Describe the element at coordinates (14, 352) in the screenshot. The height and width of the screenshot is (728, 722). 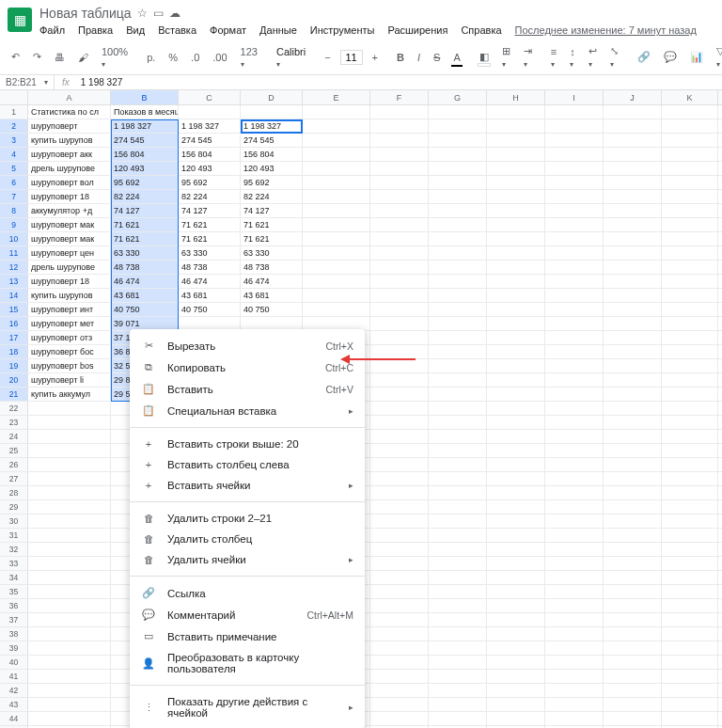
I see `row-header: 18` at that location.